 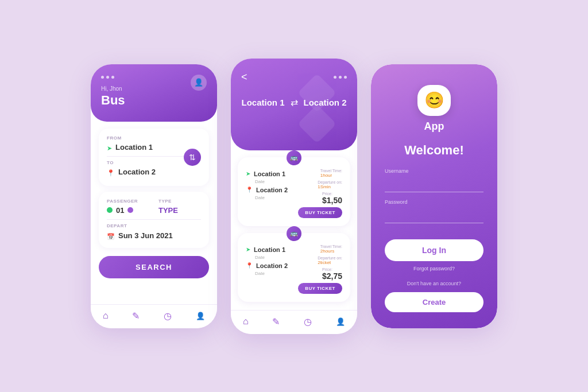 I want to click on avatar-button: 👤, so click(x=199, y=83).